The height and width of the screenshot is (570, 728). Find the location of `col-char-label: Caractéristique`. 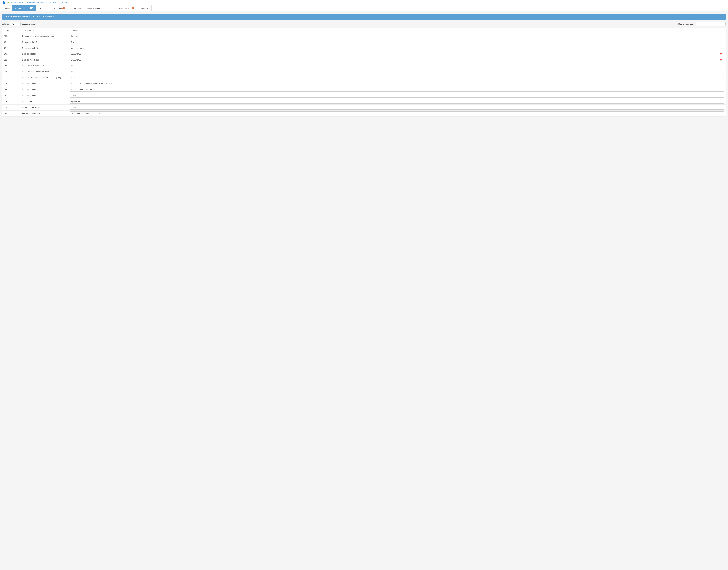

col-char-label: Caractéristique is located at coordinates (31, 31).